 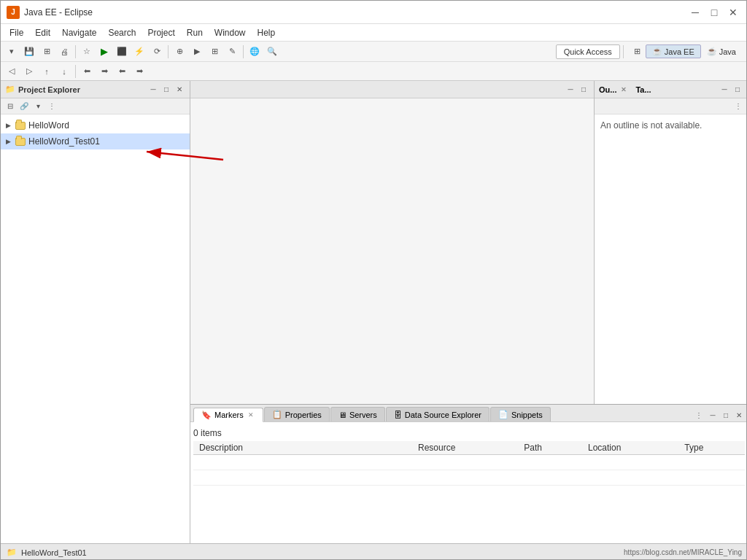 What do you see at coordinates (624, 90) in the screenshot?
I see `outline-close-btn: ✕` at bounding box center [624, 90].